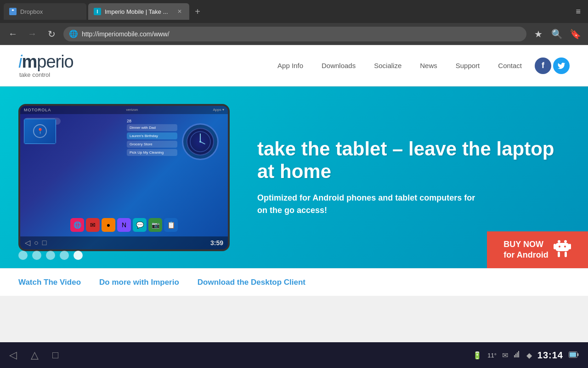 This screenshot has width=588, height=368. Describe the element at coordinates (510, 65) in the screenshot. I see `nav-contact: Contact` at that location.